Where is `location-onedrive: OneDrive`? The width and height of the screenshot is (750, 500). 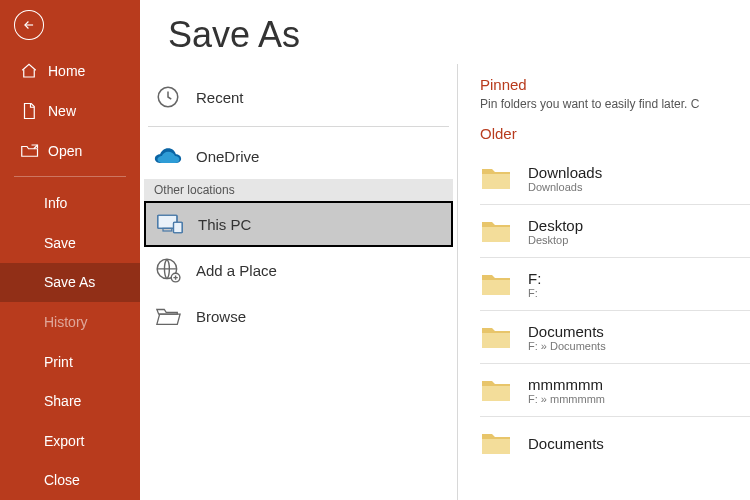
location-onedrive: OneDrive is located at coordinates (298, 156).